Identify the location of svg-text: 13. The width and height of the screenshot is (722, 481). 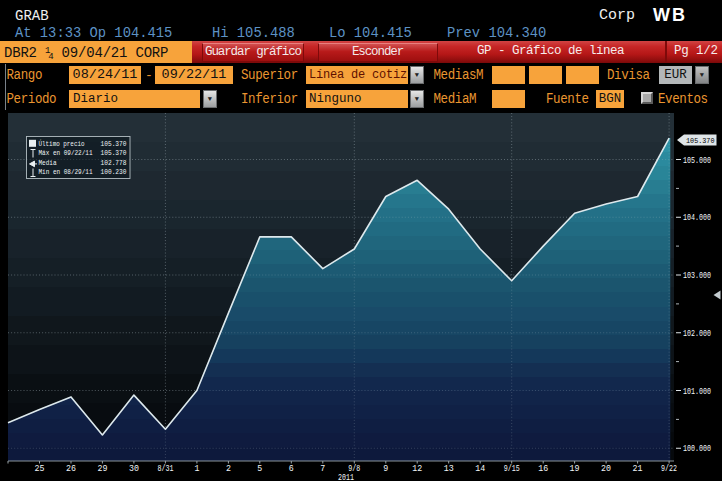
(449, 468).